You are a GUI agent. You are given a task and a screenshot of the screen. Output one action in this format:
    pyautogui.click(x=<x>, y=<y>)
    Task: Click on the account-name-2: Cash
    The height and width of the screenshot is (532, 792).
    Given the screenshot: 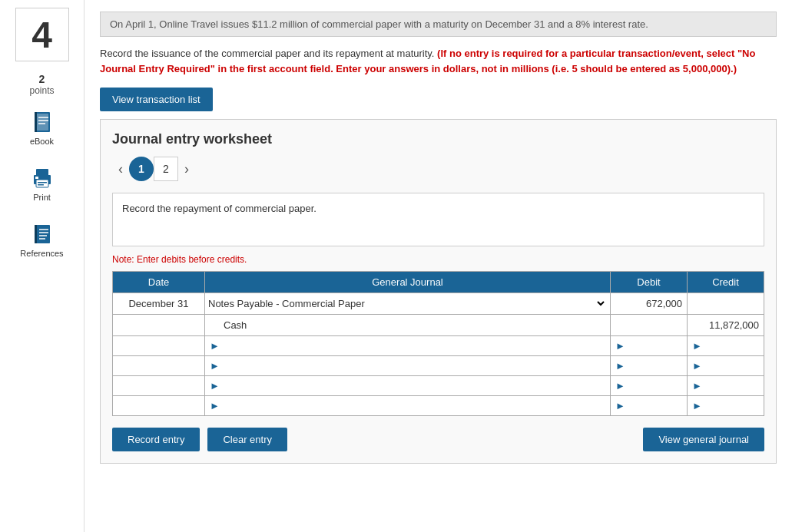 What is the action you would take?
    pyautogui.click(x=227, y=325)
    